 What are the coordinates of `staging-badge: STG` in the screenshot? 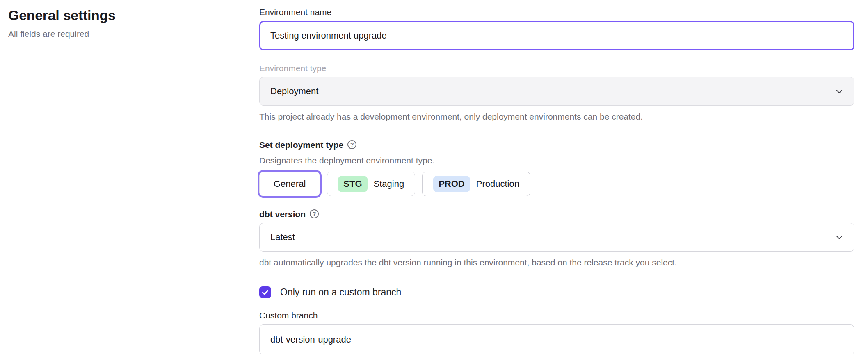 It's located at (353, 184).